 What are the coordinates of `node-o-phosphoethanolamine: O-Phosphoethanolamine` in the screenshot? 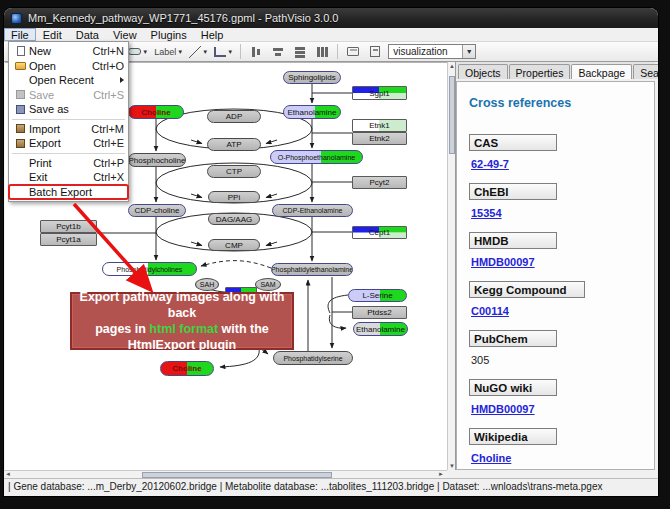 It's located at (316, 157).